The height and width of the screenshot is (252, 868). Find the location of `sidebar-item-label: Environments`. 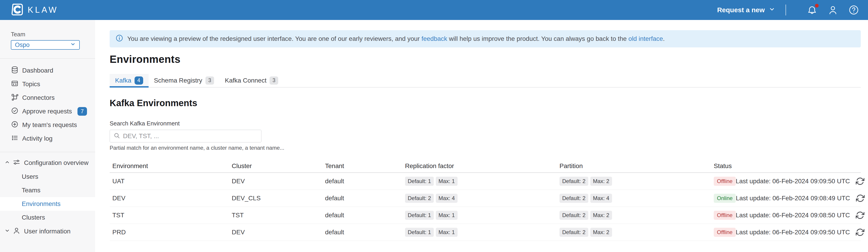

sidebar-item-label: Environments is located at coordinates (41, 204).